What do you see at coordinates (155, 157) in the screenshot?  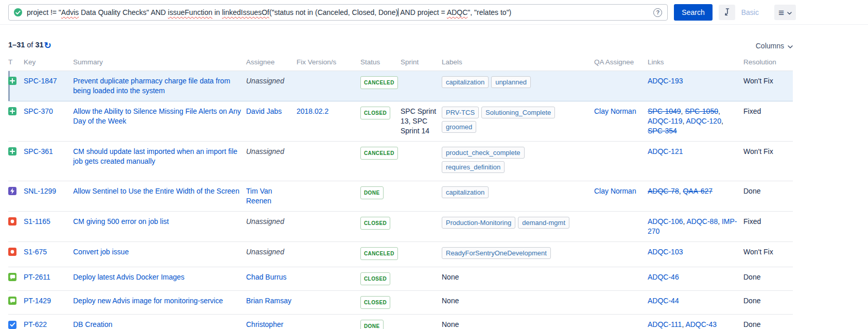 I see `summary-link: CM should update last imported when an i…` at bounding box center [155, 157].